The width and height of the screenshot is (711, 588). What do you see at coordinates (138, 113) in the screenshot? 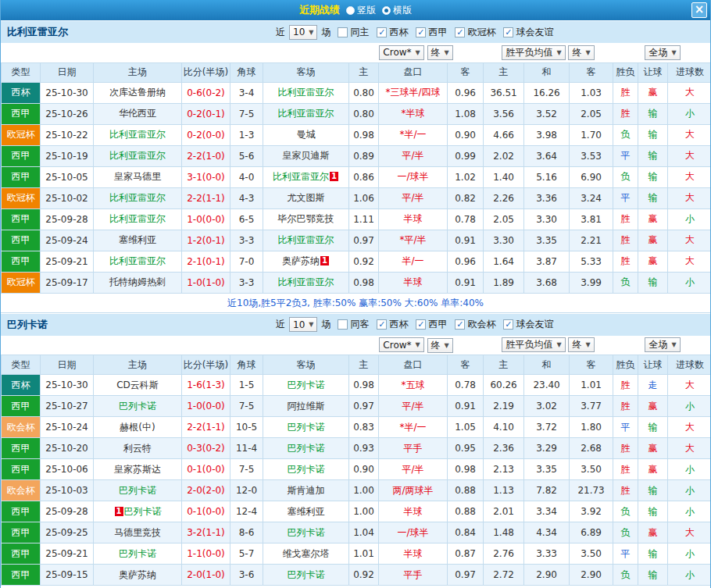
I see `home-team-name: 华伦西亚` at bounding box center [138, 113].